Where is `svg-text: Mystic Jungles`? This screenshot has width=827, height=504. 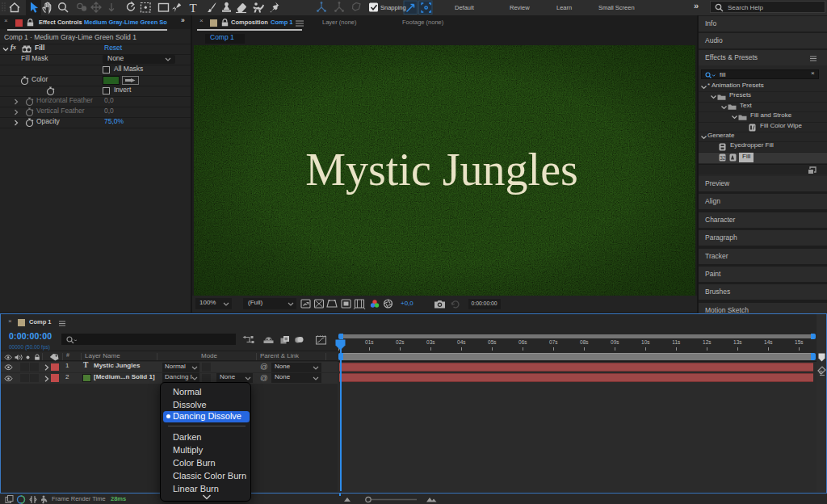 svg-text: Mystic Jungles is located at coordinates (442, 170).